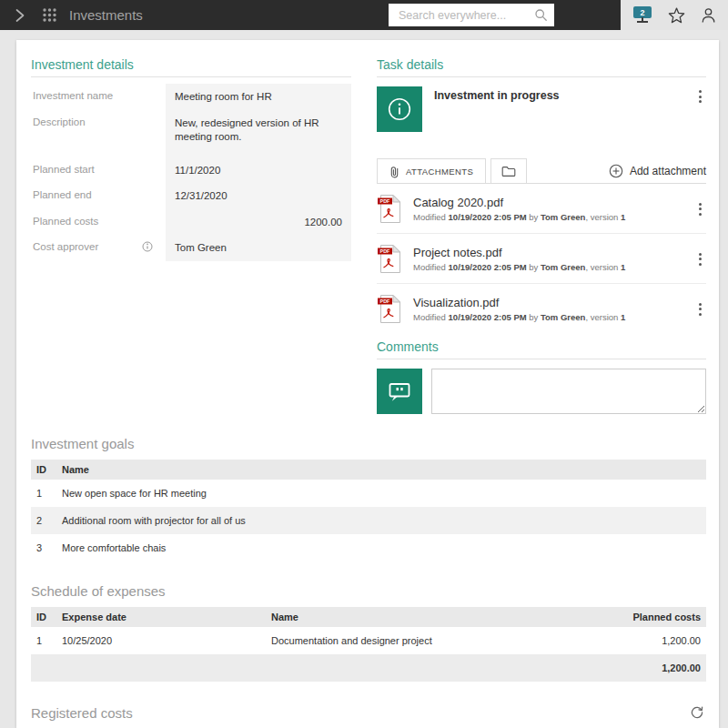 This screenshot has height=728, width=728. What do you see at coordinates (642, 668) in the screenshot?
I see `expenses-total: 1,200.00` at bounding box center [642, 668].